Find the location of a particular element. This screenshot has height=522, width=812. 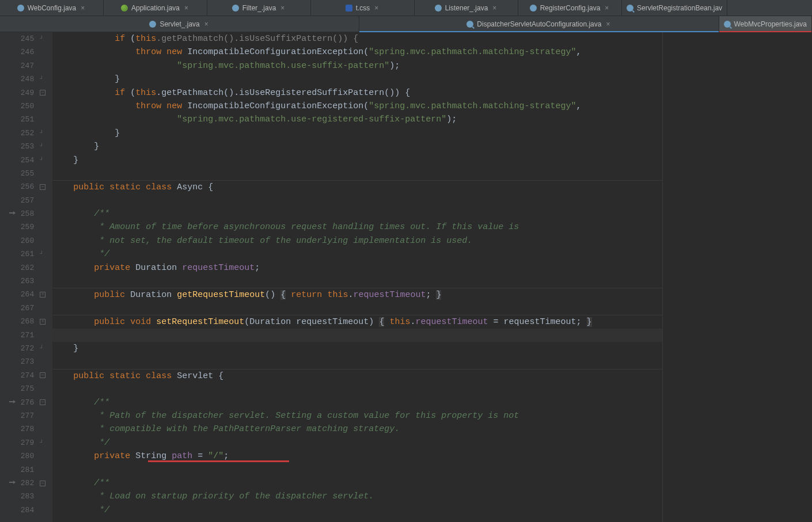

line-number: 258 is located at coordinates (22, 214).